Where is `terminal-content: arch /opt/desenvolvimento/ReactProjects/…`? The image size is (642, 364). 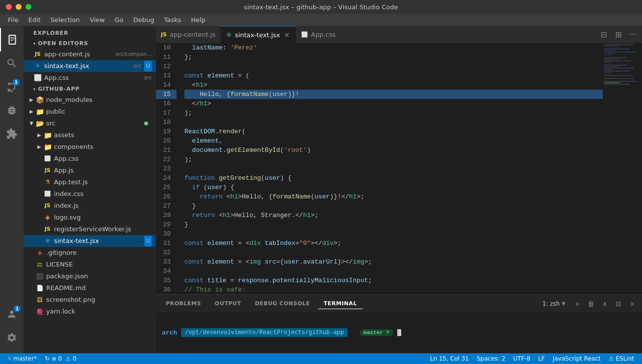
terminal-content: arch /opt/desenvolvimento/ReactProjects/… is located at coordinates (399, 333).